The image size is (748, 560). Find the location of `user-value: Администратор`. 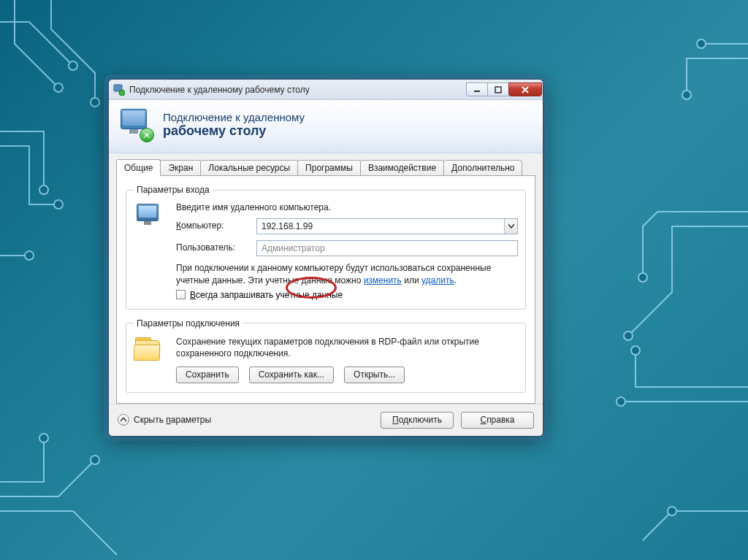

user-value: Администратор is located at coordinates (294, 248).